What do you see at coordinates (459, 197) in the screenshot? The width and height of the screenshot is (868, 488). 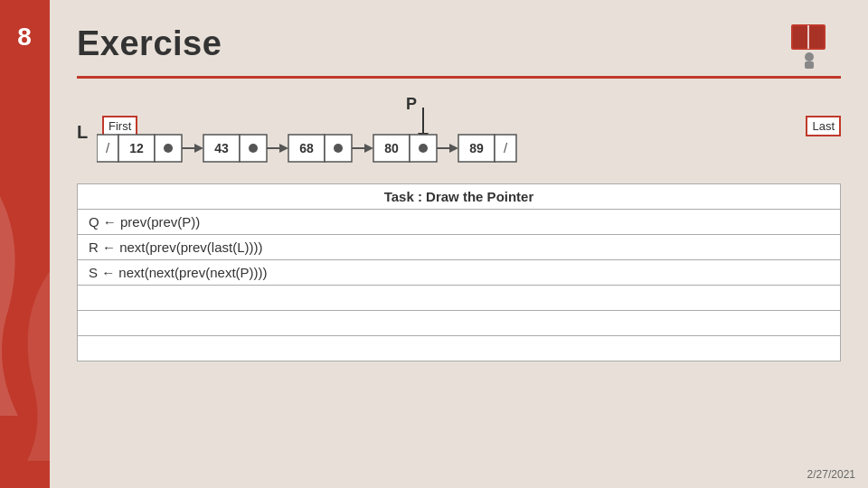 I see `task-header-row: Task : Draw the Pointer` at bounding box center [459, 197].